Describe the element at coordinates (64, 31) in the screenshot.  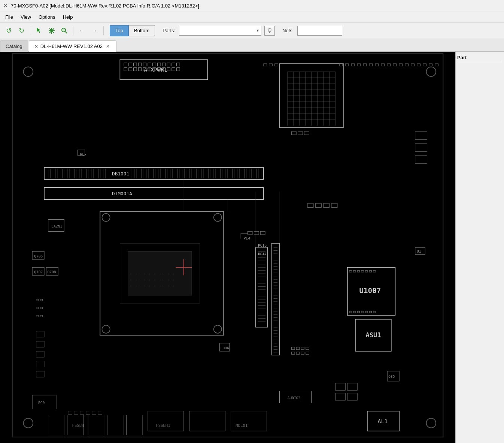
I see `zoom-btn` at that location.